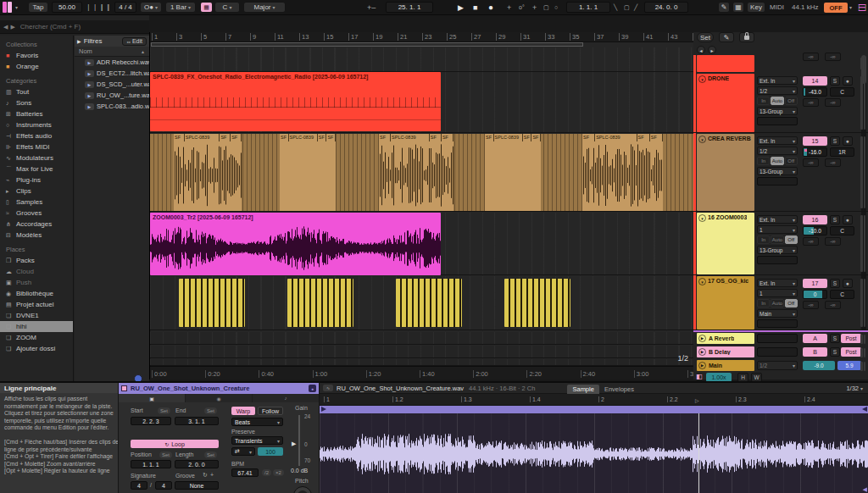 The image size is (868, 493). What do you see at coordinates (138, 378) in the screenshot?
I see `preview-speaker-icon` at bounding box center [138, 378].